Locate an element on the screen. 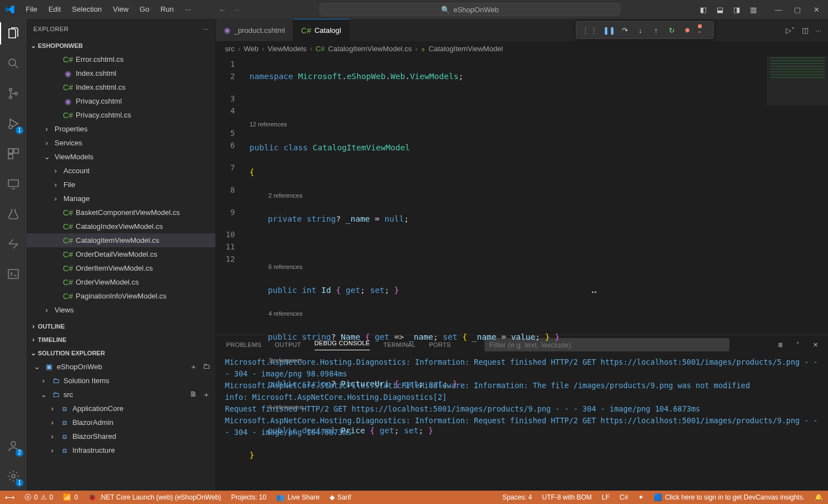  tree-row: C#Error.cshtml.cs is located at coordinates (121, 59).